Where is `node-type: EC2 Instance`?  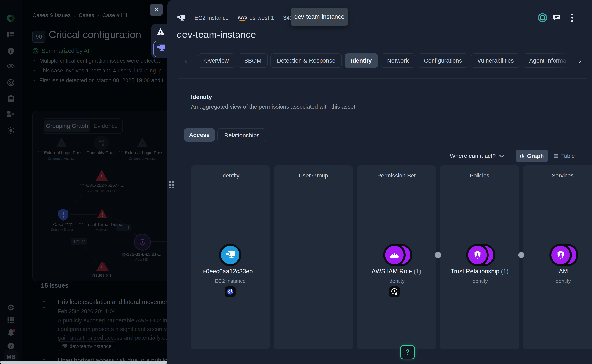
node-type: EC2 Instance is located at coordinates (230, 281).